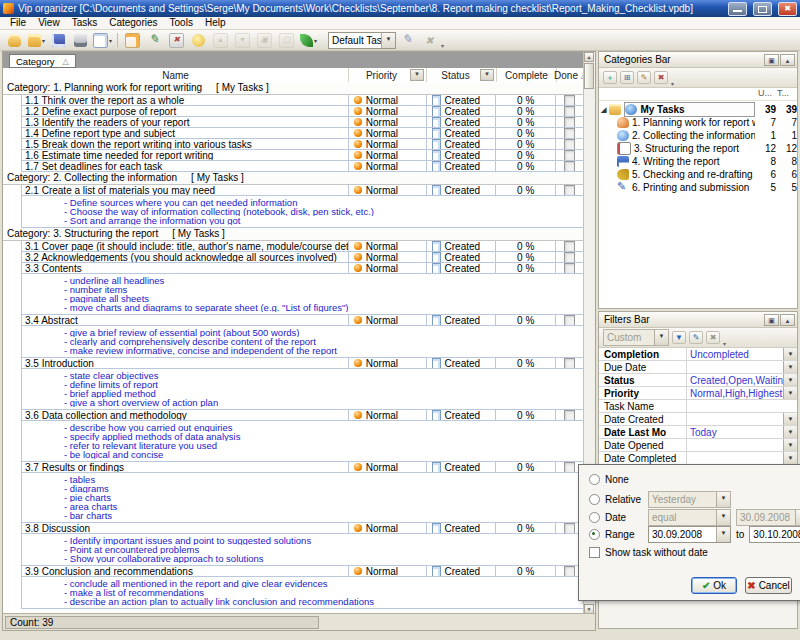 The width and height of the screenshot is (800, 640). Describe the element at coordinates (594, 500) in the screenshot. I see `relative-radio` at that location.